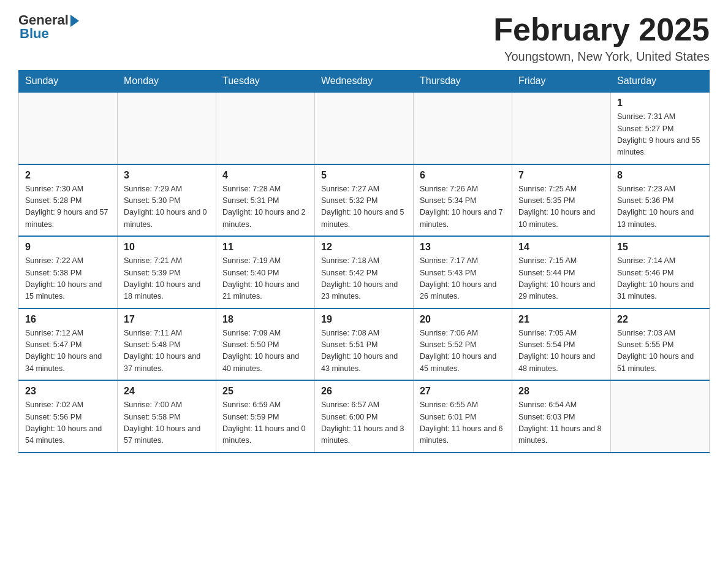 This screenshot has height=563, width=728. What do you see at coordinates (463, 279) in the screenshot?
I see `day-info: Sunrise: 7:17 AM Sunset: 5:43 PM Dayligh…` at bounding box center [463, 279].